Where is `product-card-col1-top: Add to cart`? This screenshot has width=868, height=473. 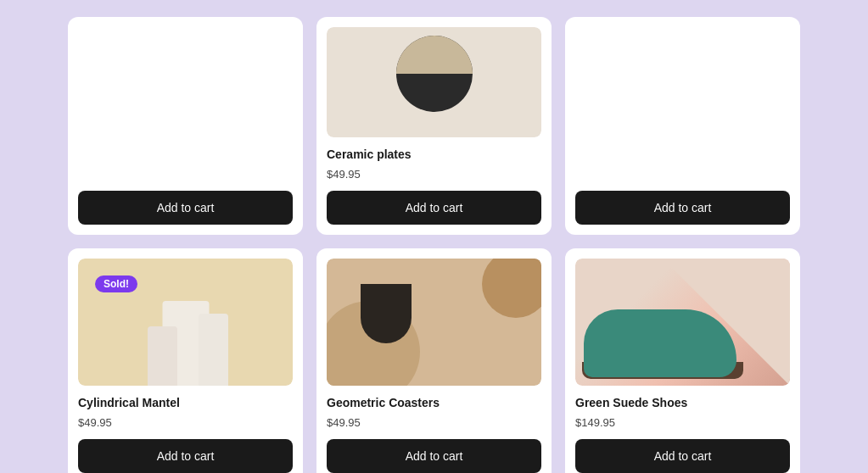 product-card-col1-top: Add to cart is located at coordinates (185, 125).